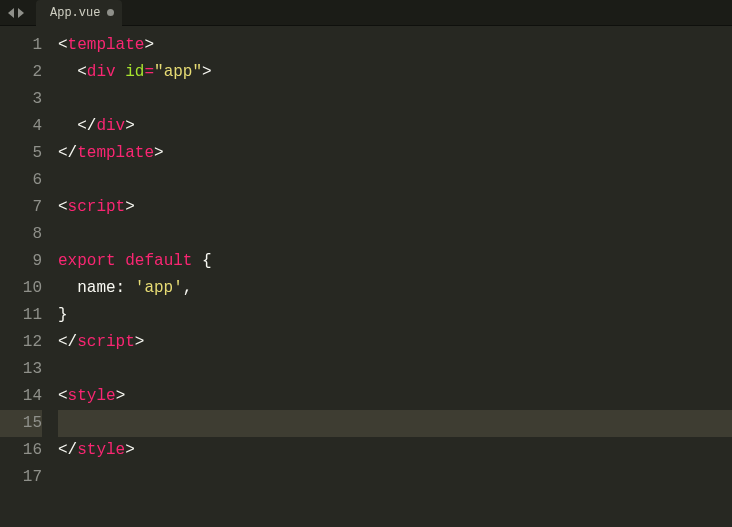 Image resolution: width=732 pixels, height=527 pixels. I want to click on code-line: <div id="app">, so click(395, 72).